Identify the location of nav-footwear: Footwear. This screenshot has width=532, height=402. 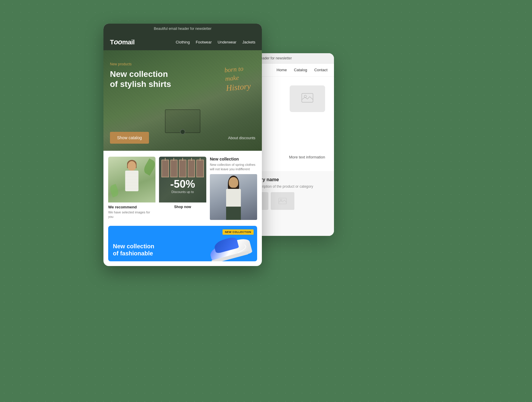
(204, 42).